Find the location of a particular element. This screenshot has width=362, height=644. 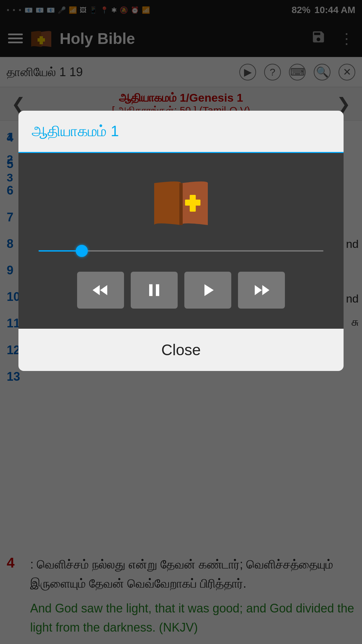

media-book-icon is located at coordinates (181, 203).